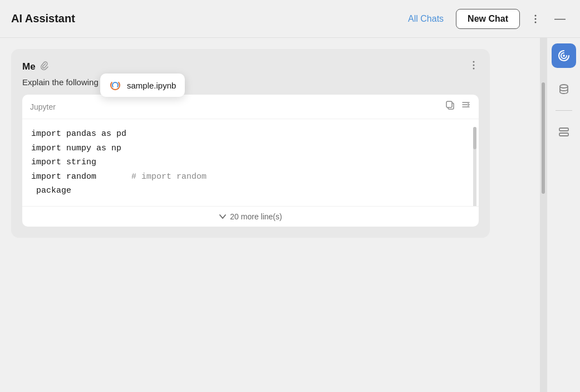  What do you see at coordinates (223, 217) in the screenshot?
I see `chevron-down-icon` at bounding box center [223, 217].